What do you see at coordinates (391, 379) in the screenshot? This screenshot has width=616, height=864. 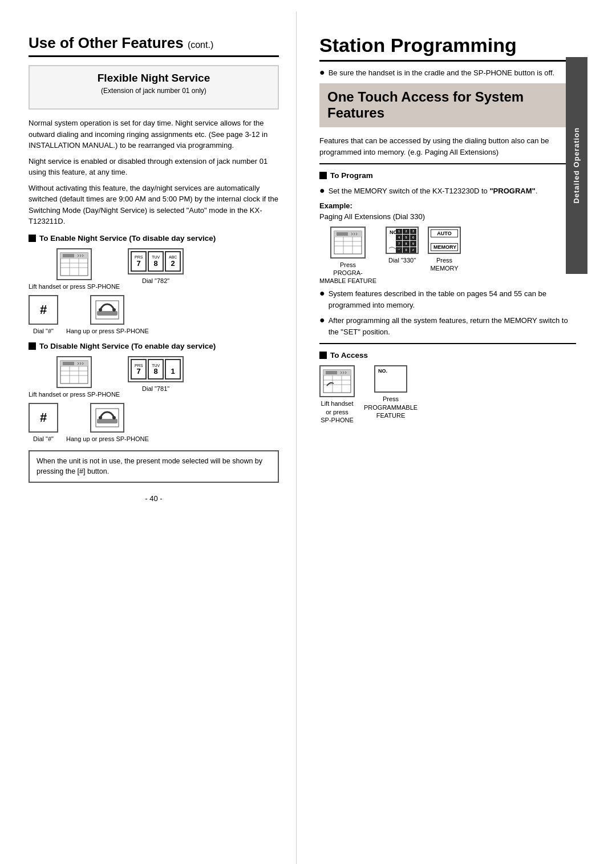 I see `access-no-box: NO.` at bounding box center [391, 379].